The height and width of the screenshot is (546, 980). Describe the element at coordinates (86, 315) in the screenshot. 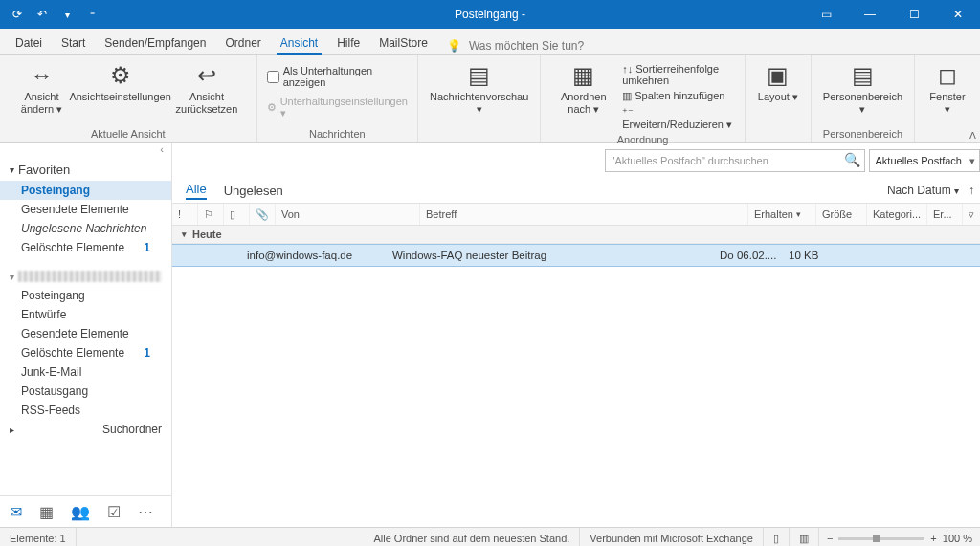

I see `folder-entwuerfe: Entwürfe` at that location.